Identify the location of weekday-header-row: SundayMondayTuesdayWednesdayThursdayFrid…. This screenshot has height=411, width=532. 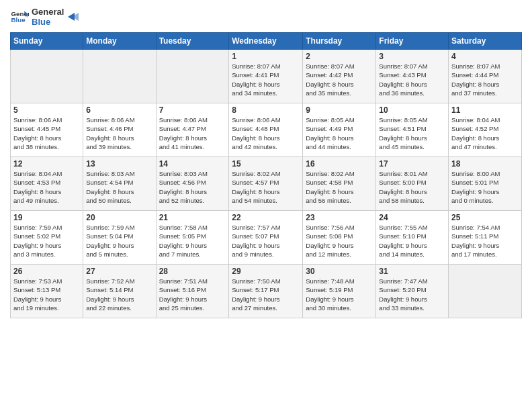
(266, 42).